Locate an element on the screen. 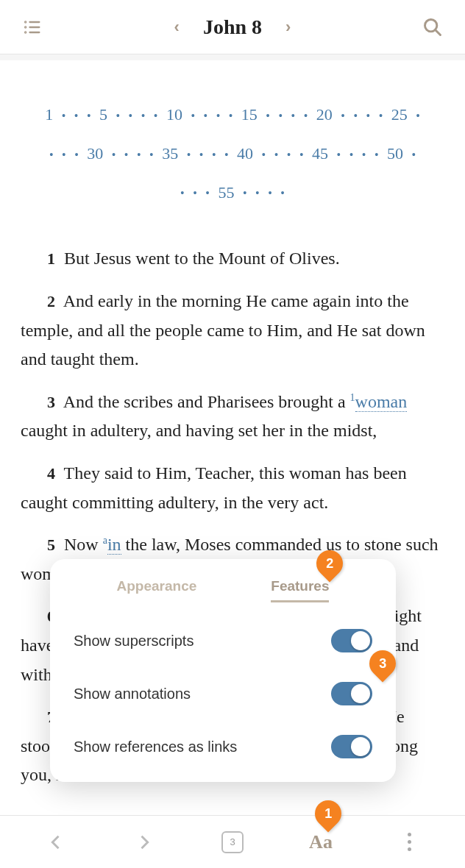 The height and width of the screenshot is (868, 465). verse-link: 5 is located at coordinates (103, 115).